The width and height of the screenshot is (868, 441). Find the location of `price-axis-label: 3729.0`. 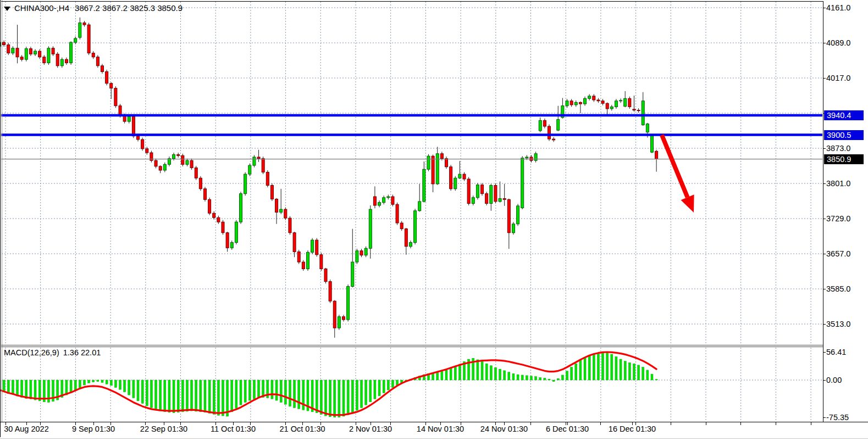

price-axis-label: 3729.0 is located at coordinates (838, 219).